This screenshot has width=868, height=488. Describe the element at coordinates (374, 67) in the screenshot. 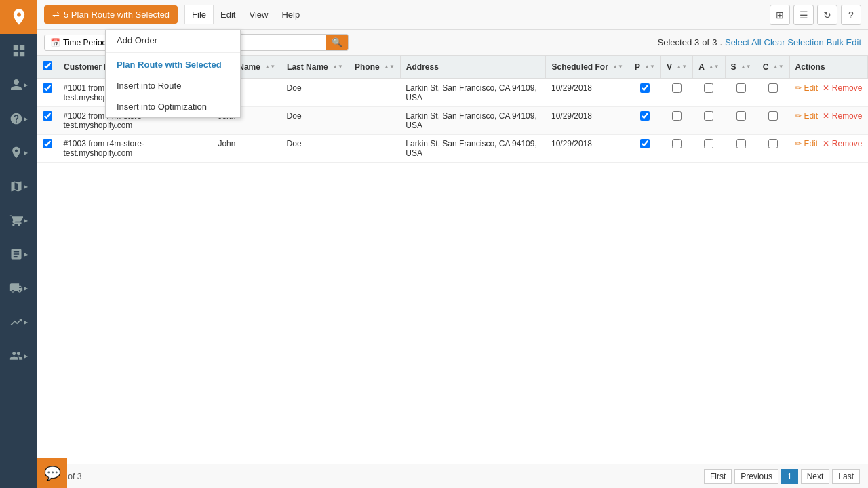

I see `header-phone: Phone ▲▼` at that location.